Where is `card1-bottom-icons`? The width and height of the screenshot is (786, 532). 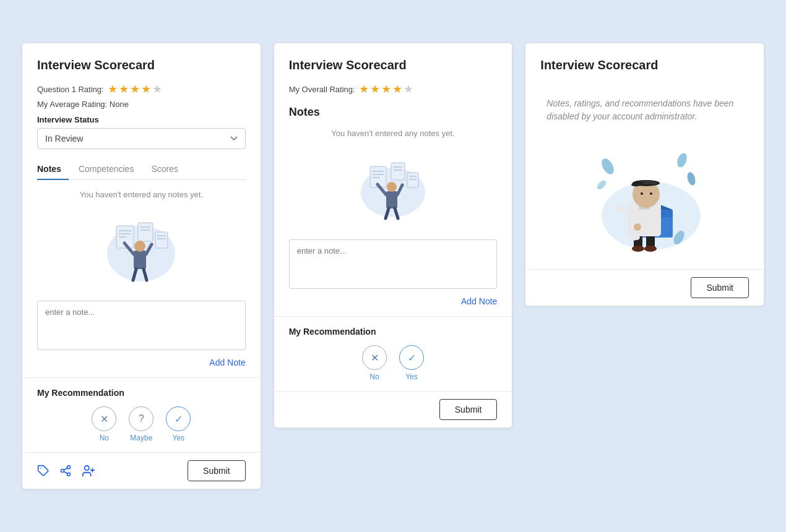 card1-bottom-icons is located at coordinates (66, 471).